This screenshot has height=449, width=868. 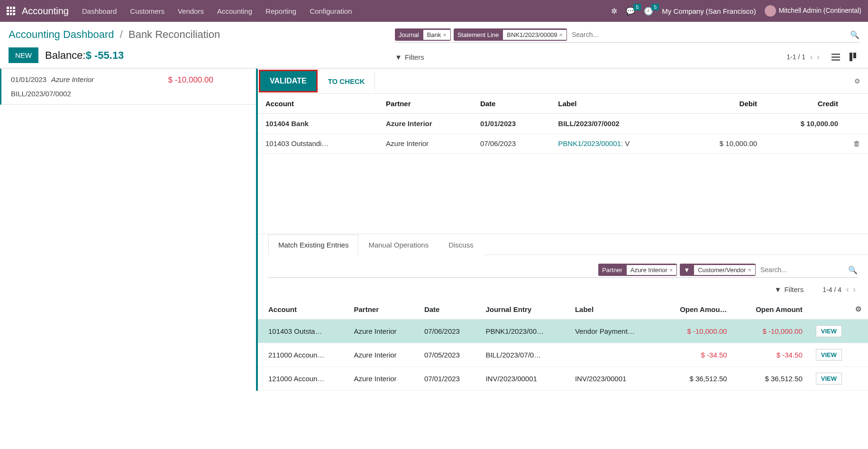 What do you see at coordinates (805, 104) in the screenshot?
I see `col-credit: Credit` at bounding box center [805, 104].